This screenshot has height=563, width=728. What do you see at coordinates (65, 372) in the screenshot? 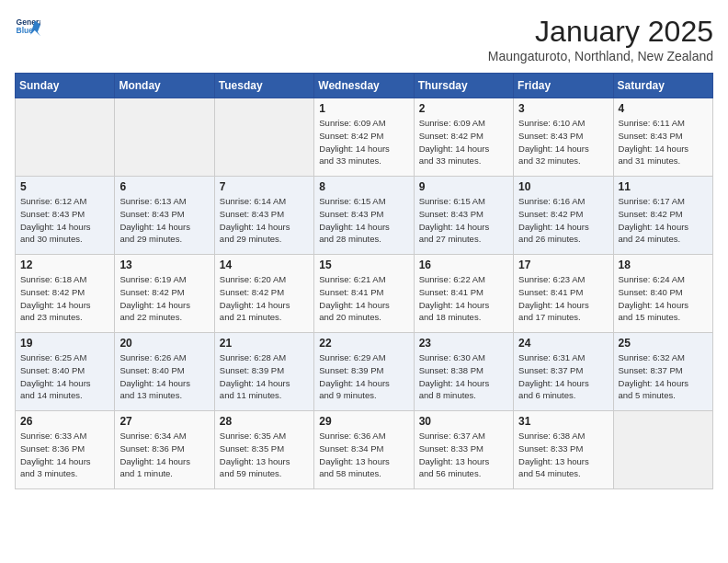
I see `calendar-cell: 19Sunrise: 6:25 AM Sunset: 8:40 PM Dayli…` at bounding box center [65, 372].